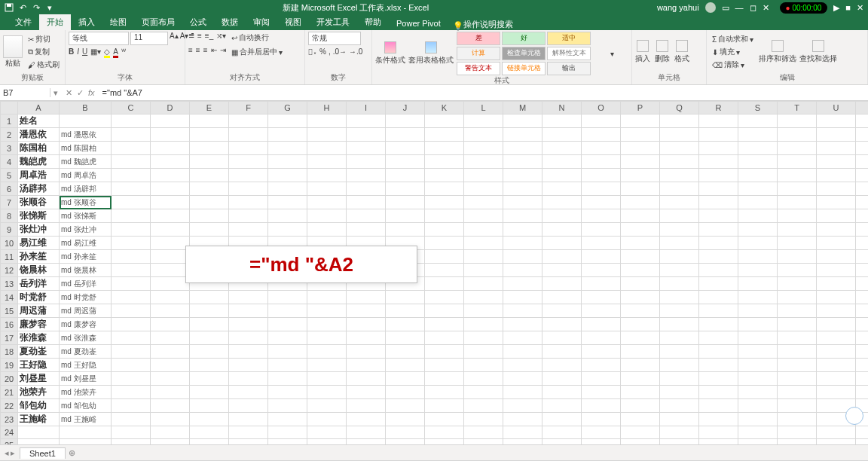 The height and width of the screenshot is (461, 868). I want to click on cell-C4, so click(131, 162).